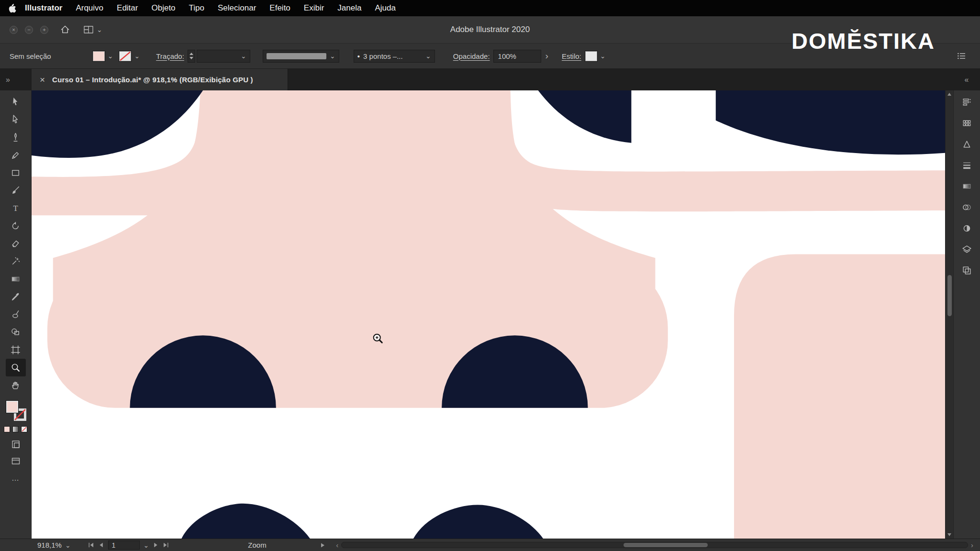 This screenshot has width=980, height=551. What do you see at coordinates (16, 386) in the screenshot?
I see `hand-tool` at bounding box center [16, 386].